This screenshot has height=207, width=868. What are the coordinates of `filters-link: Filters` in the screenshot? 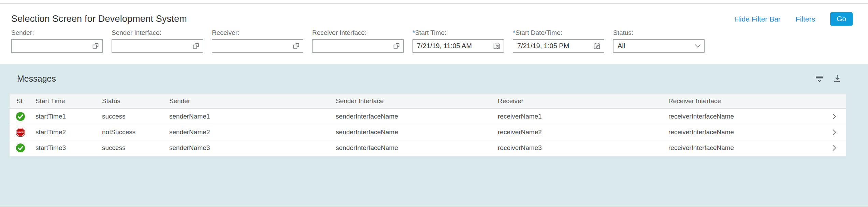 It's located at (805, 19).